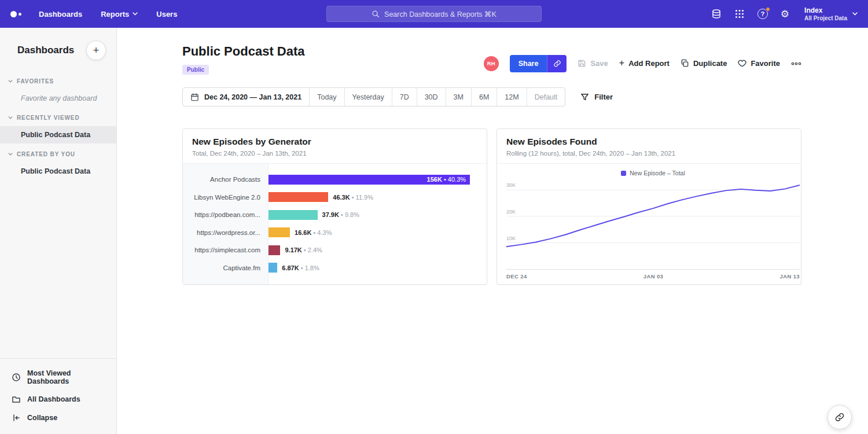 The width and height of the screenshot is (868, 434). What do you see at coordinates (796, 64) in the screenshot?
I see `more-options-button` at bounding box center [796, 64].